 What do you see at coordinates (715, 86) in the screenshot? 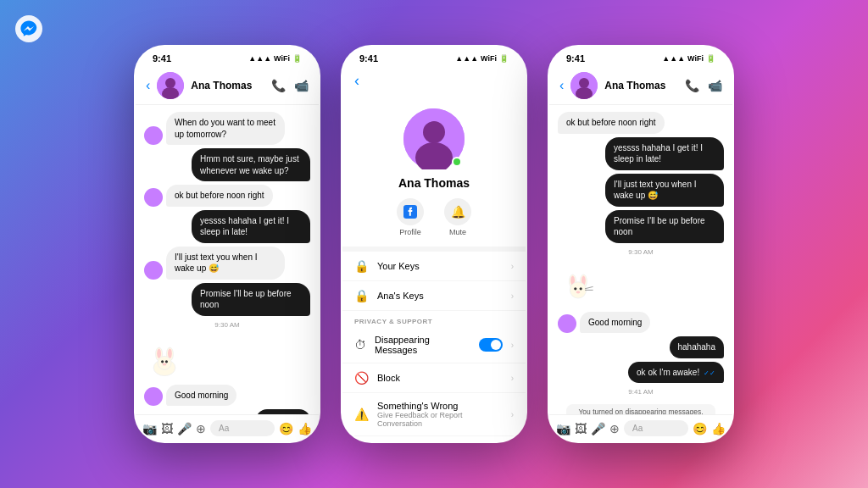
I see `video-icon-right: 📹` at bounding box center [715, 86].